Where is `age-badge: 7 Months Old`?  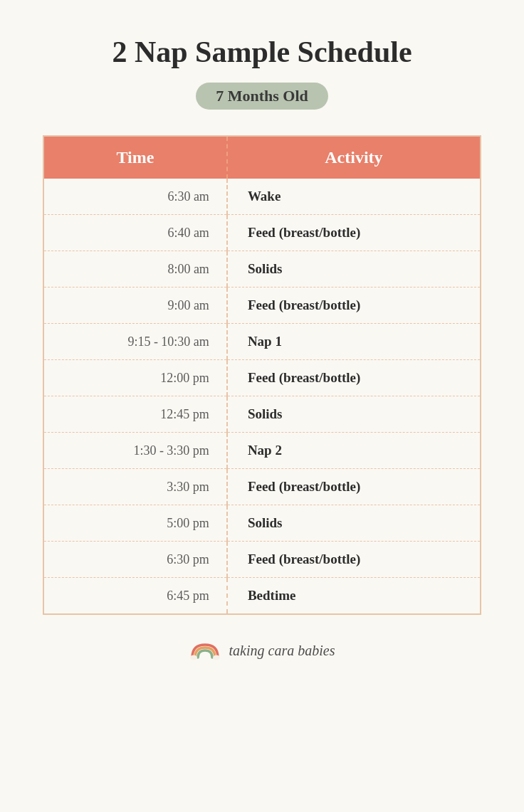
age-badge: 7 Months Old is located at coordinates (262, 96).